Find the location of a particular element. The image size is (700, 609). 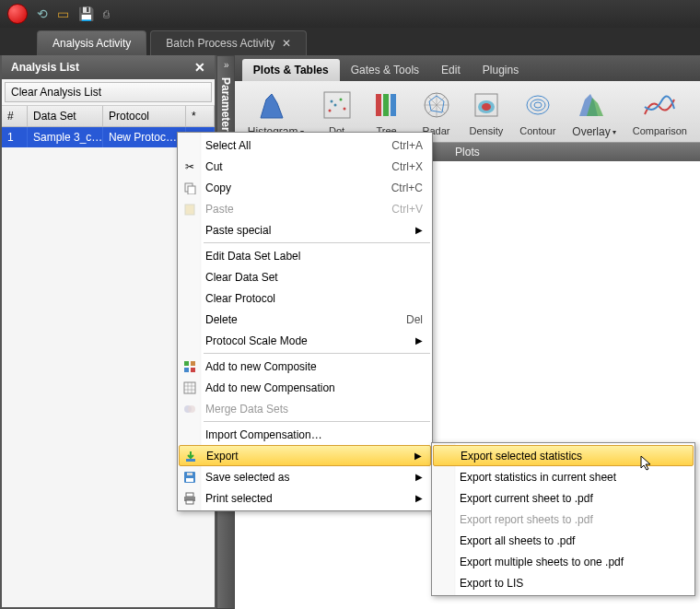

col-index: # is located at coordinates (15, 116).